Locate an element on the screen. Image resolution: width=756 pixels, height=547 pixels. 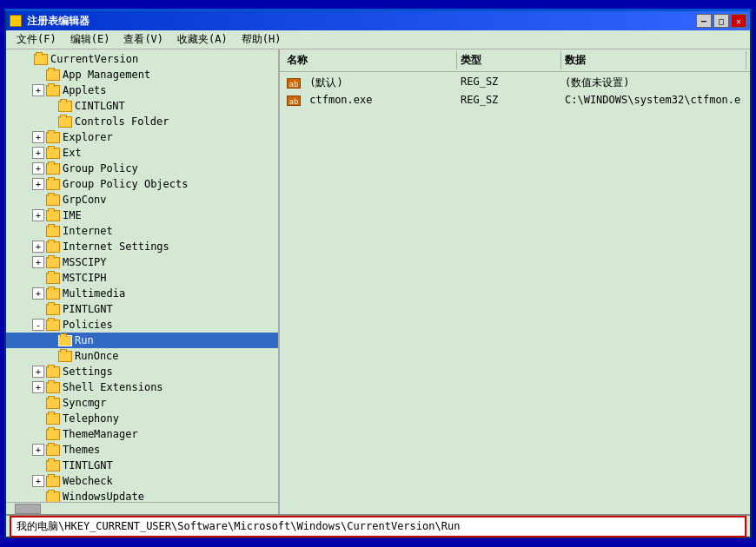
folder-icon-tintlgnt is located at coordinates (53, 465).